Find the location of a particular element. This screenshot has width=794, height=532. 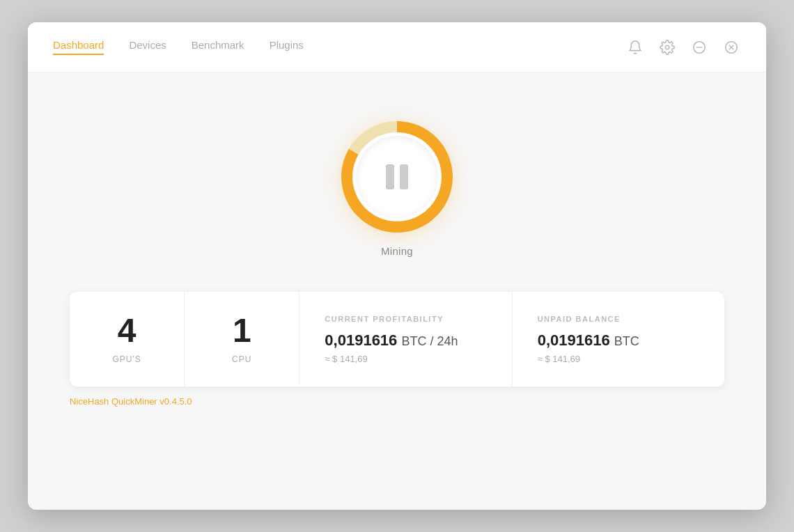

header: Dashboard Devices Benchmark Plugins is located at coordinates (397, 47).